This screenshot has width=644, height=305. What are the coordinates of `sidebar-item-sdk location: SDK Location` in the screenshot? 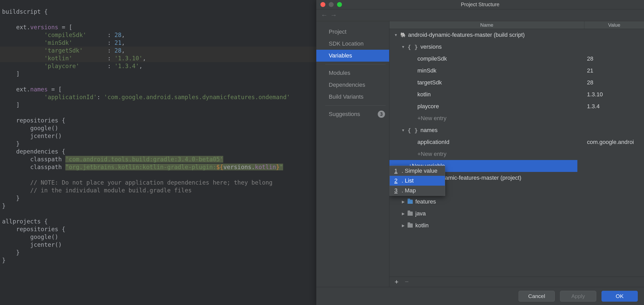 It's located at (353, 44).